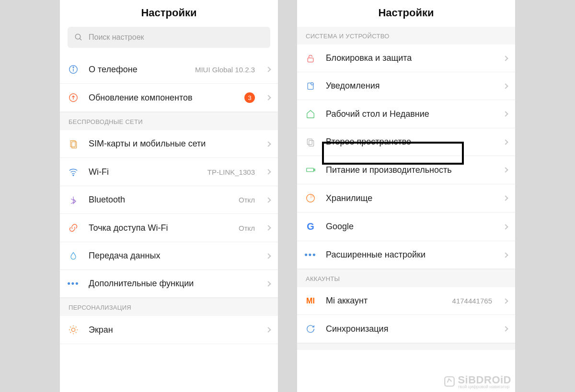 Image resolution: width=575 pixels, height=392 pixels. I want to click on bluetooth-label: Bluetooth, so click(159, 200).